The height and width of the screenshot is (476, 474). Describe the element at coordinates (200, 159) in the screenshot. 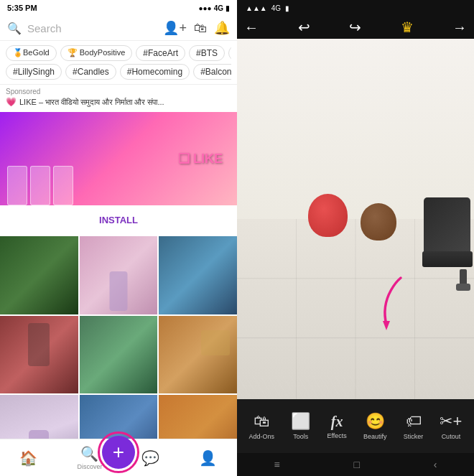

I see `ad-logo: ❏ LIKE` at that location.